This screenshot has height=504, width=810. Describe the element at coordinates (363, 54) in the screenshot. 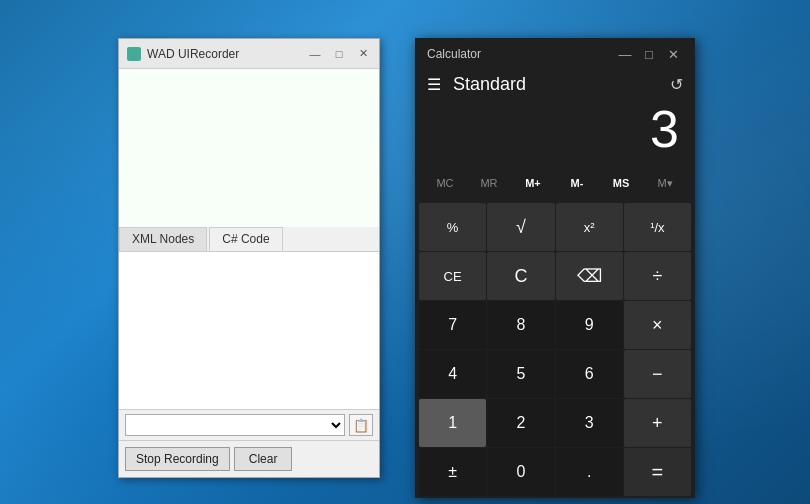

I see `wad-close-button: ✕` at that location.